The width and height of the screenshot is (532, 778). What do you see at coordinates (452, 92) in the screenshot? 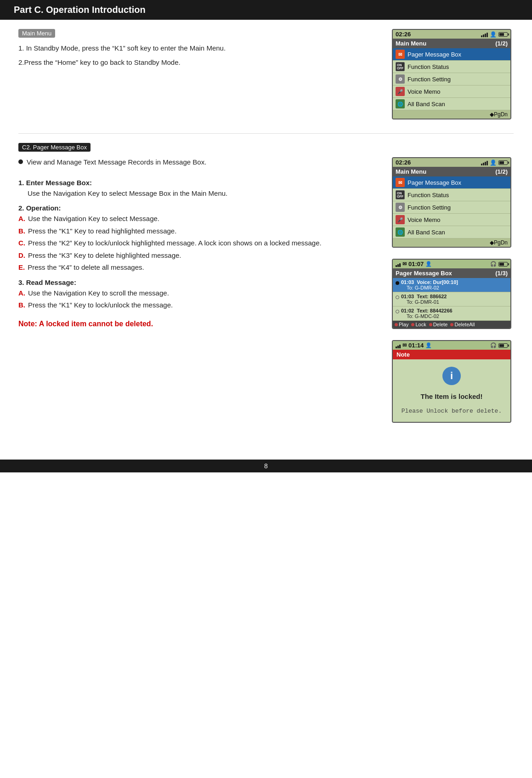
I see `menu-item-voicememo-1: 🎤 Voice Memo` at bounding box center [452, 92].